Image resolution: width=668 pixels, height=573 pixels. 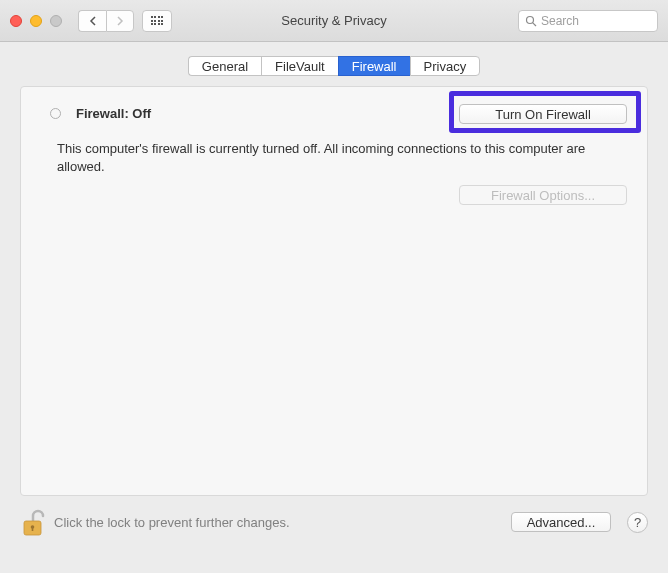 What do you see at coordinates (33, 522) in the screenshot?
I see `lock-button` at bounding box center [33, 522].